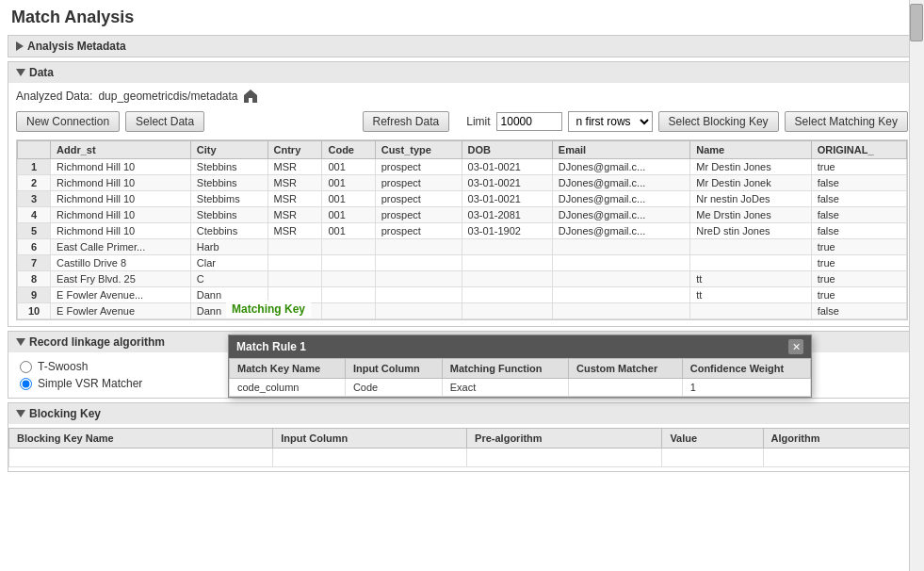 This screenshot has height=571, width=924. I want to click on match-rule-close-button: ✕, so click(796, 347).